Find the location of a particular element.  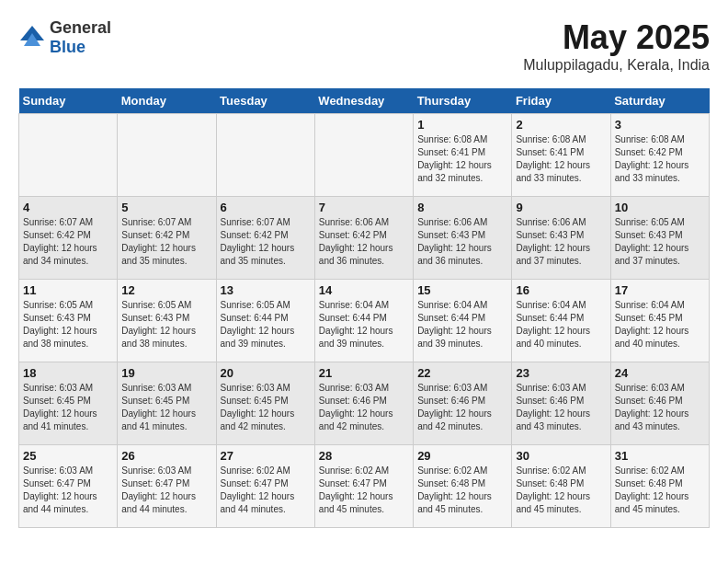

day-number: 11 is located at coordinates (68, 291).